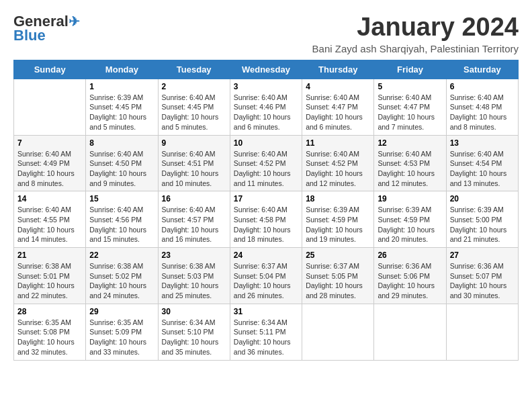  Describe the element at coordinates (482, 276) in the screenshot. I see `day-cell: 27Sunrise: 6:36 AMSunset: 5:07 PMDayligh…` at that location.